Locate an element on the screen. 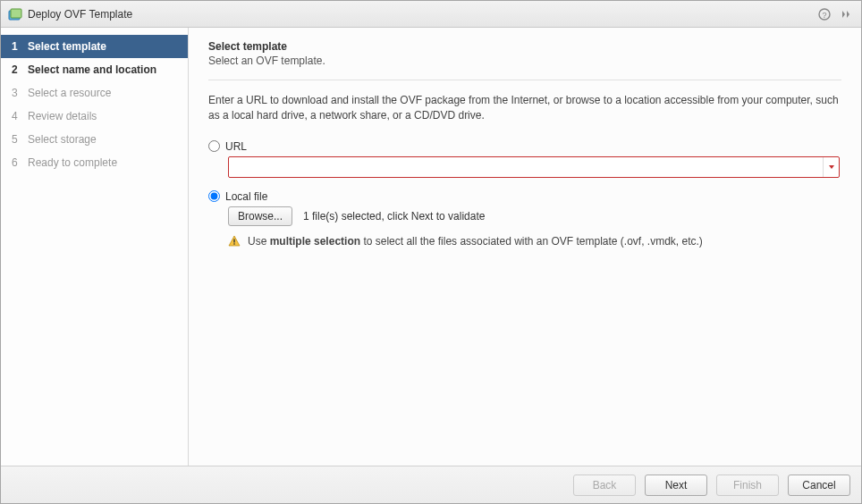 Image resolution: width=862 pixels, height=504 pixels. finish-button: Finish is located at coordinates (748, 485).